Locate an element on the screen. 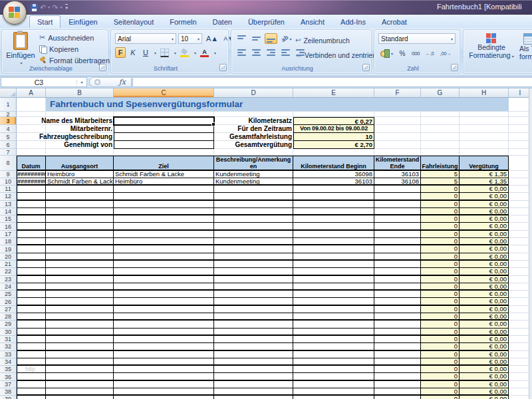 This screenshot has height=399, width=532. cell-B18 is located at coordinates (80, 242).